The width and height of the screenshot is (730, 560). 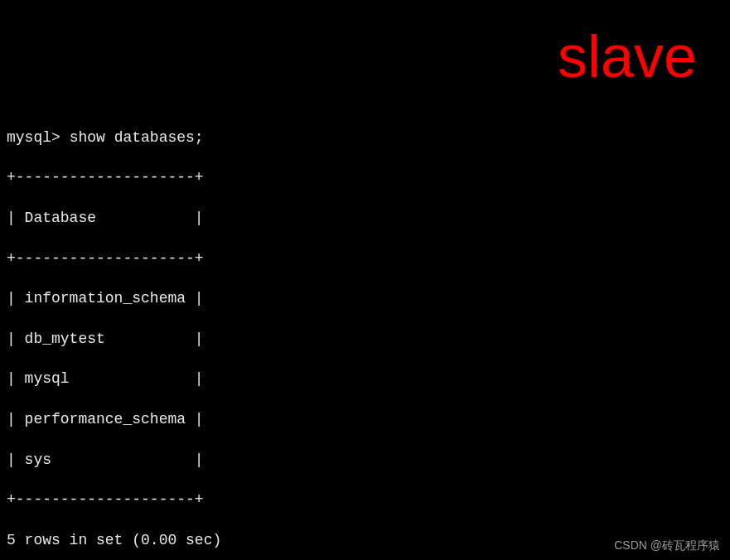 What do you see at coordinates (365, 218) in the screenshot?
I see `table-header: | Database |` at bounding box center [365, 218].